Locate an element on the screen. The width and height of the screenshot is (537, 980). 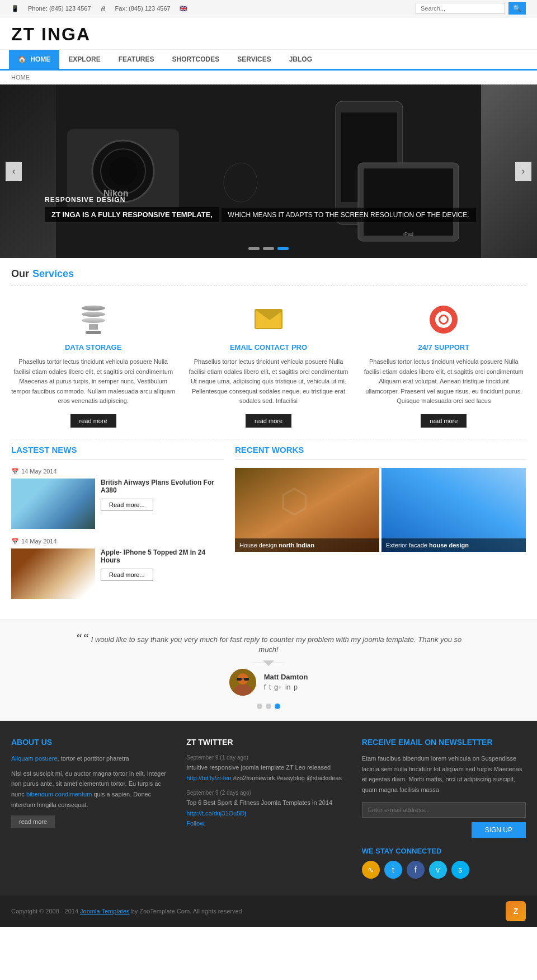
slider-svg: Nikon  iPhone iPad is located at coordinates (268, 171).